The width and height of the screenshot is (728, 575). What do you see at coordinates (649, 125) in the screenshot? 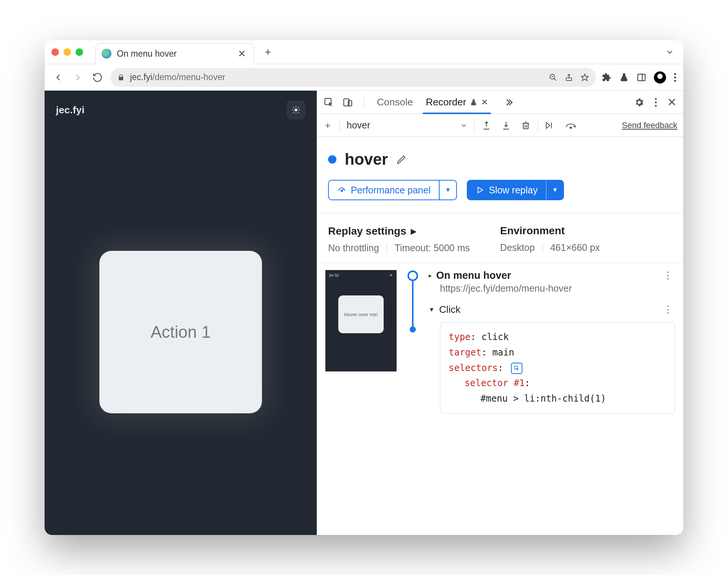
I see `send-feedback-link: Send feedback` at bounding box center [649, 125].